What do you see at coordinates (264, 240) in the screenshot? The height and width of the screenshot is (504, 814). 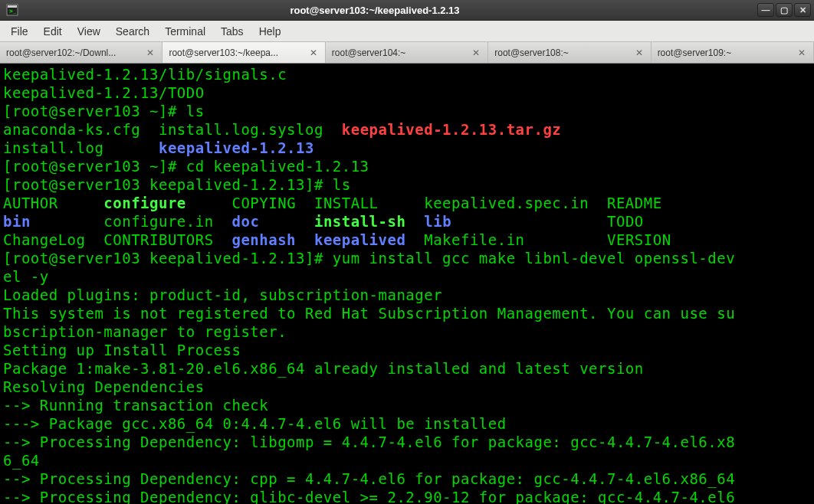 I see `ls-dir: genhash` at bounding box center [264, 240].